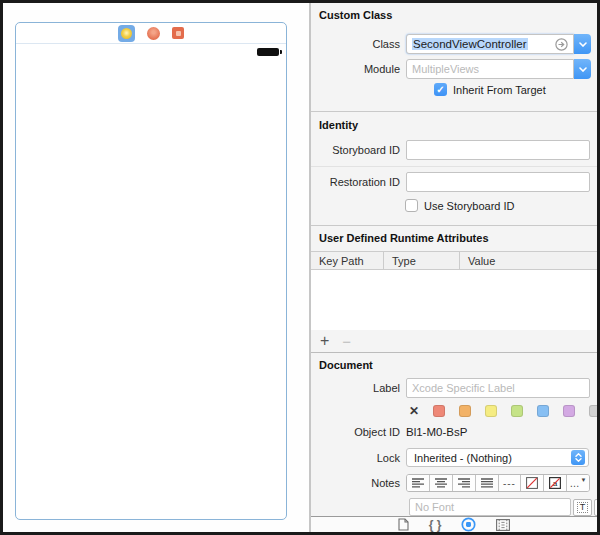 The width and height of the screenshot is (600, 535). Describe the element at coordinates (454, 166) in the screenshot. I see `row-divider` at that location.